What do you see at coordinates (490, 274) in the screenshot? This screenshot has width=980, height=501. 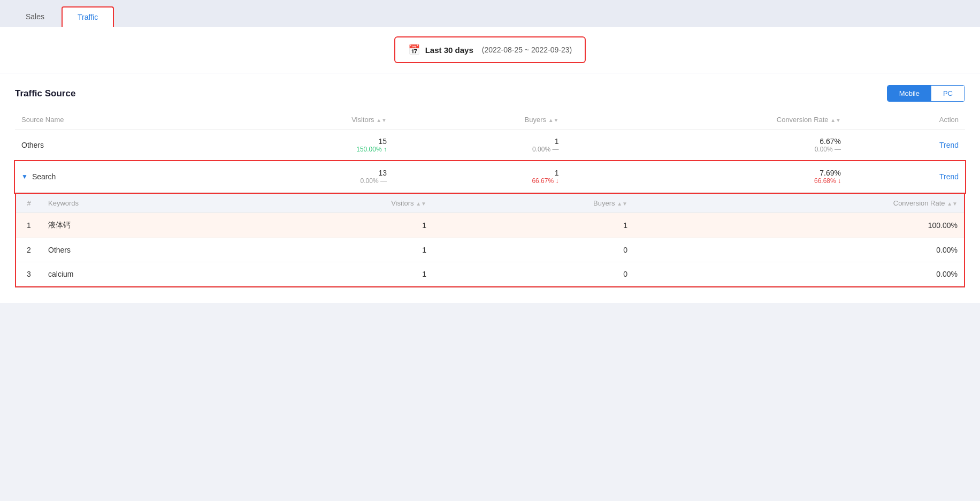 I see `kw-row-3: 3 calcium 1 0 0.00%` at bounding box center [490, 274].